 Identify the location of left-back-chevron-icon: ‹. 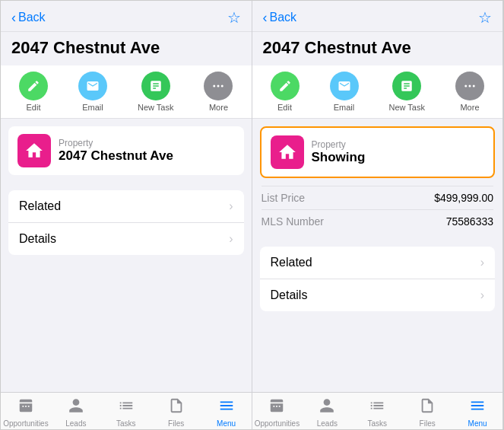
(14, 18).